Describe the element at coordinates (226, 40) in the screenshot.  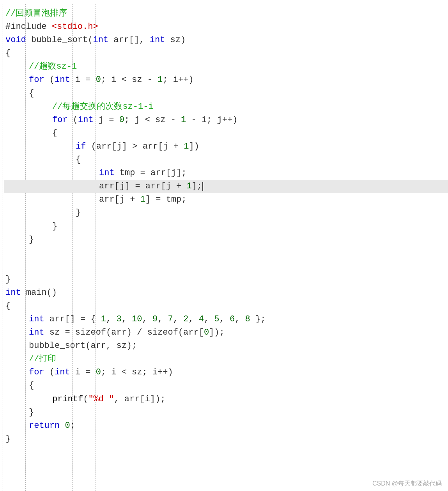
I see `code-line: void bubble_sort(int arr[], int sz)` at that location.